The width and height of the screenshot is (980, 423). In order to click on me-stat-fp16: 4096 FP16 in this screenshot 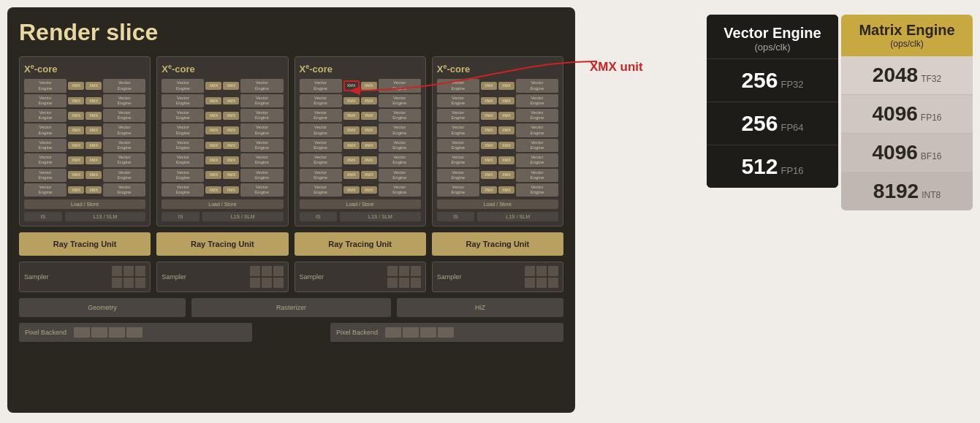, I will do `click(907, 114)`.